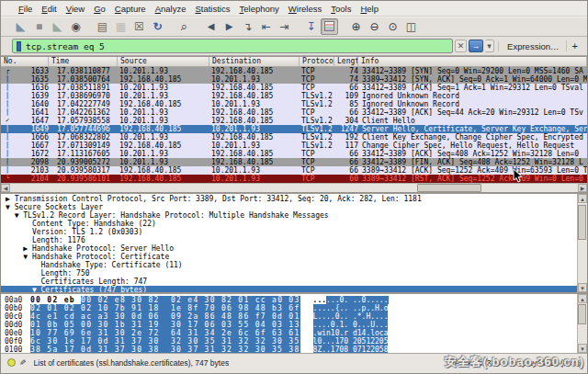  Describe the element at coordinates (294, 121) in the screenshot. I see `packet-row: ✓ 1647 17.057938558 10.201.1.93 192.168.…` at that location.